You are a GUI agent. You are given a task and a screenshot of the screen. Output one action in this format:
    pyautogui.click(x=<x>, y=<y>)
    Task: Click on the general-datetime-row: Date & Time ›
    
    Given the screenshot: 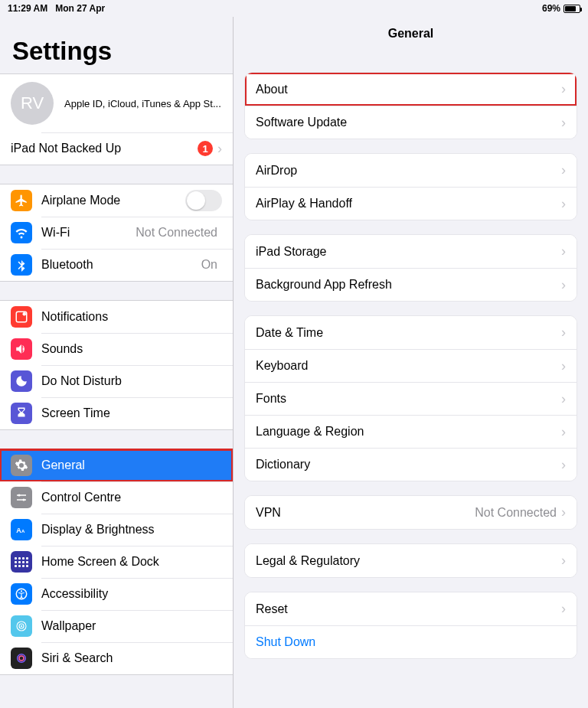 What is the action you would take?
    pyautogui.click(x=410, y=332)
    